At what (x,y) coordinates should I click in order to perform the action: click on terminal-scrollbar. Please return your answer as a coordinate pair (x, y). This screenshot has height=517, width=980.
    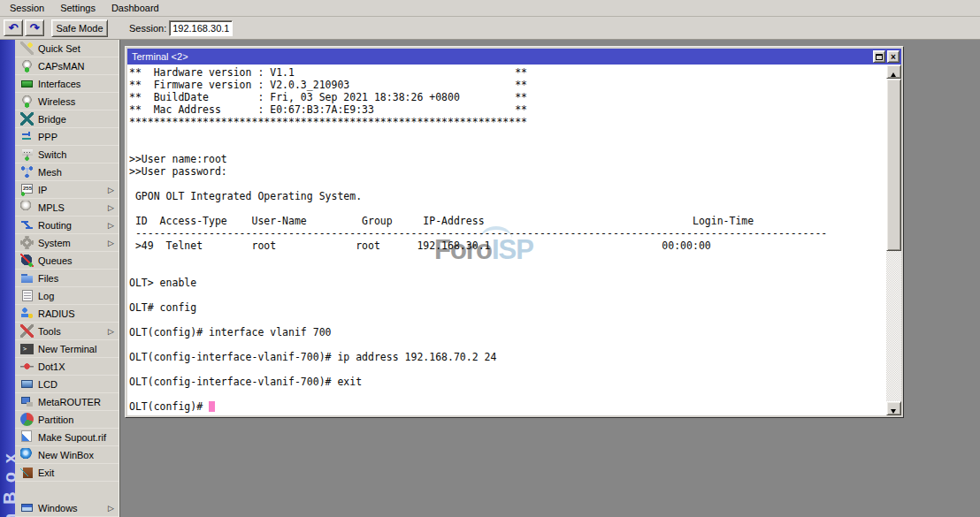
    Looking at the image, I should click on (893, 240).